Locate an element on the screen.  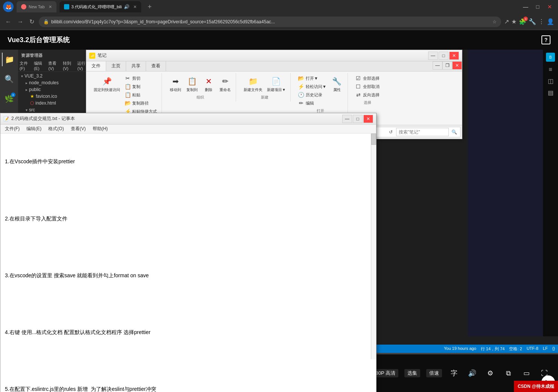
file-label: index.html is located at coordinates (46, 103).